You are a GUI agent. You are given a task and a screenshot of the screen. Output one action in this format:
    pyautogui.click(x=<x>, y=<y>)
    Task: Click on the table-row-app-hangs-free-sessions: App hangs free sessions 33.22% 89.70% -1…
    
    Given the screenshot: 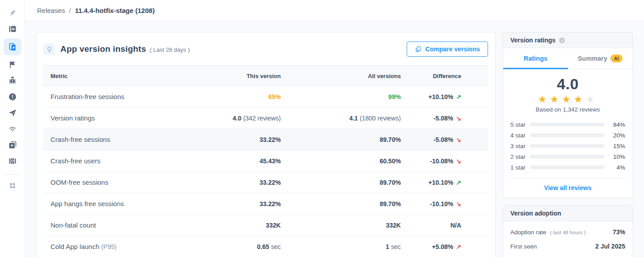 What is the action you would take?
    pyautogui.click(x=265, y=204)
    